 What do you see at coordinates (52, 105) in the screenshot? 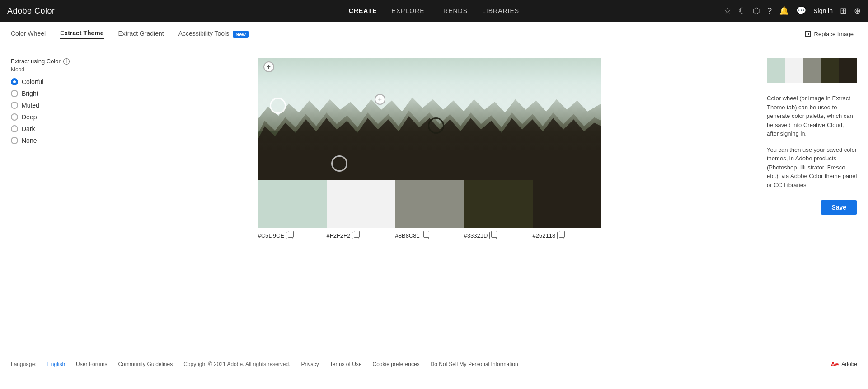
I see `mood-muted: Muted` at bounding box center [52, 105].